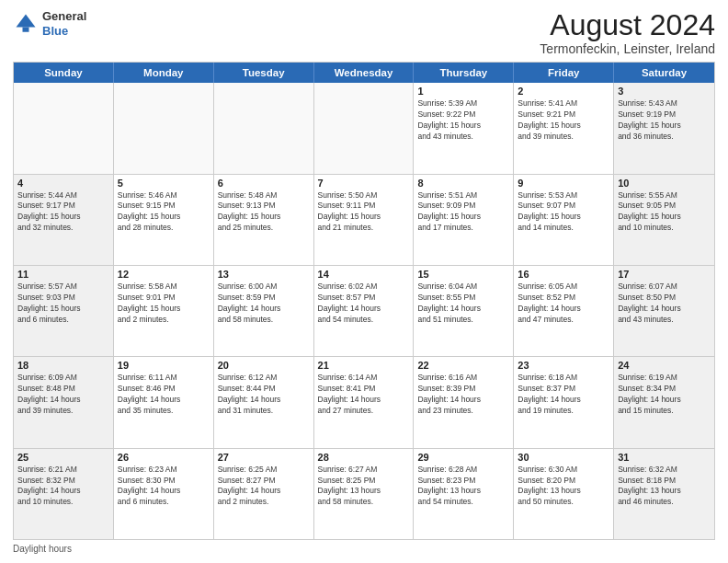  Describe the element at coordinates (563, 91) in the screenshot. I see `day-number: 2` at that location.